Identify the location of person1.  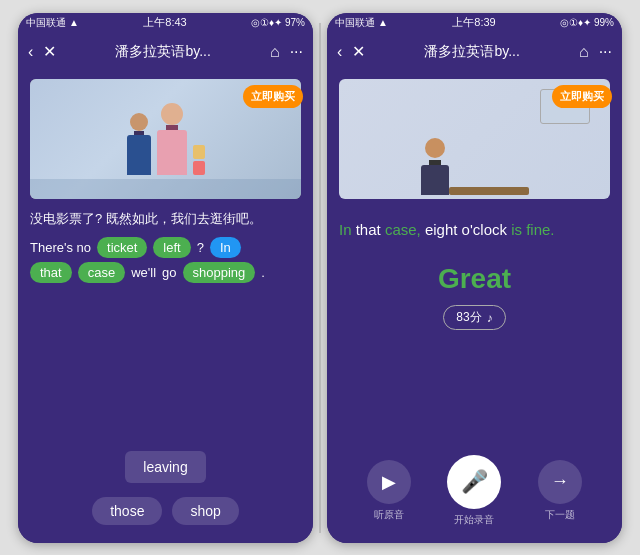
(139, 144).